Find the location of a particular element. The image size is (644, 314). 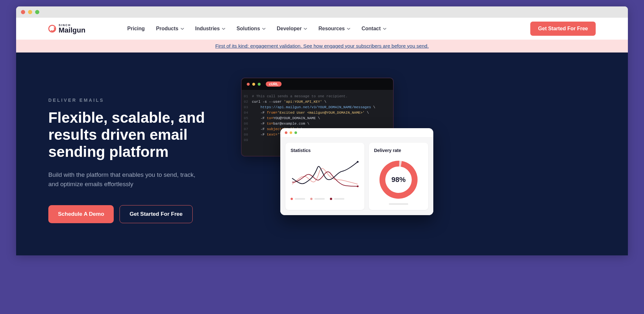

placeholder-bar is located at coordinates (399, 204).